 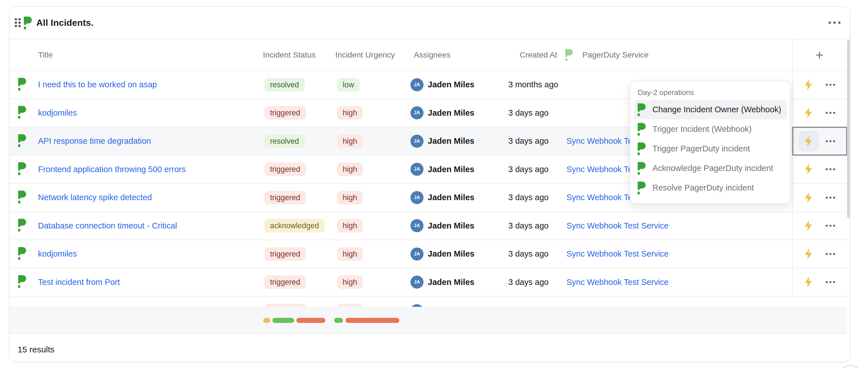 I want to click on column-header-assignees: Assignees, so click(x=432, y=55).